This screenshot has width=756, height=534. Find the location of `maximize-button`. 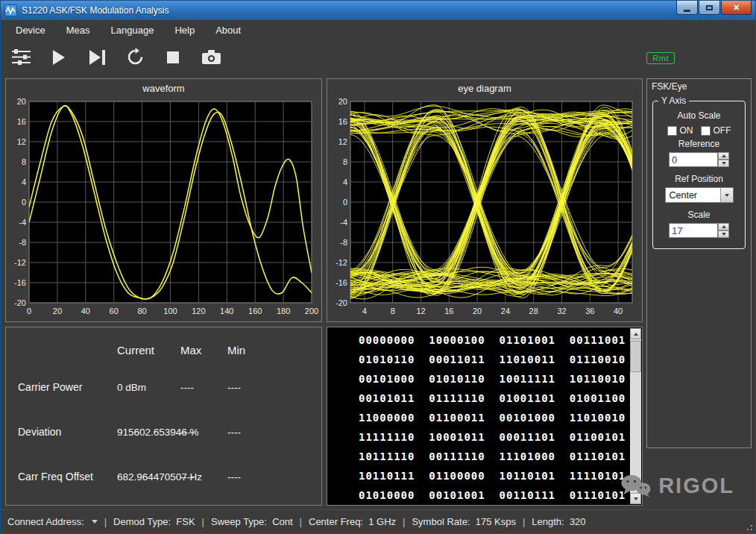

maximize-button is located at coordinates (710, 7).